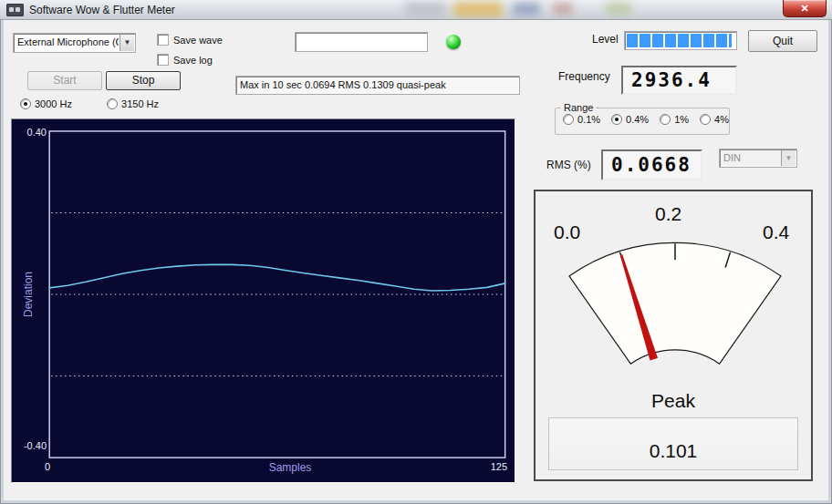 The width and height of the screenshot is (832, 504). What do you see at coordinates (606, 39) in the screenshot?
I see `level-label: Level` at bounding box center [606, 39].